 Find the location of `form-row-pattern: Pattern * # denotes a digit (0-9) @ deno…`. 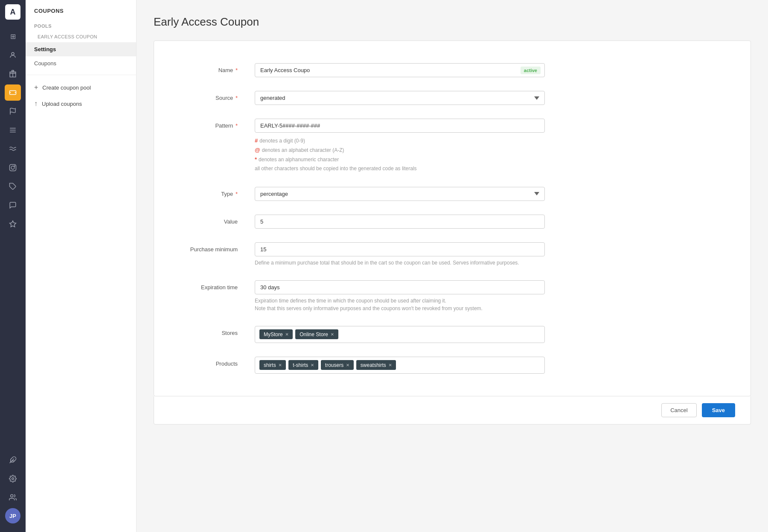

form-row-pattern: Pattern * # denotes a digit (0-9) @ deno… is located at coordinates (452, 146).